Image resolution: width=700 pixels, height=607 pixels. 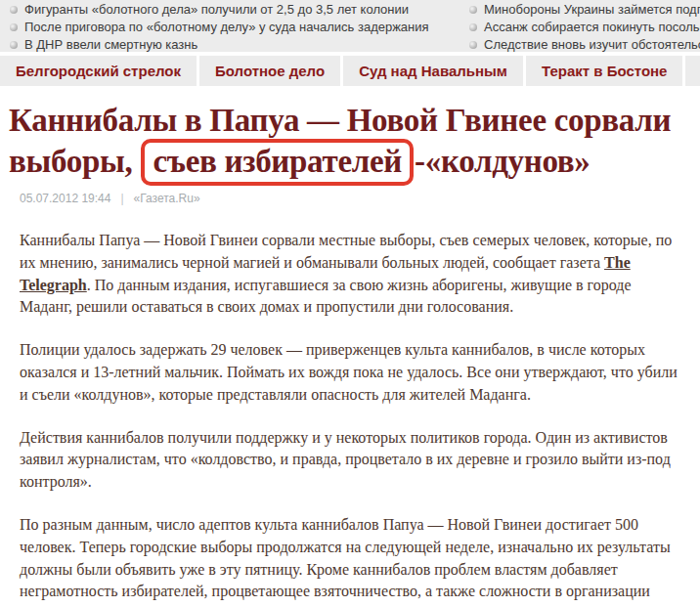 What do you see at coordinates (592, 45) in the screenshot?
I see `headline-link: Следствие вновь изучит обстоятельства` at bounding box center [592, 45].